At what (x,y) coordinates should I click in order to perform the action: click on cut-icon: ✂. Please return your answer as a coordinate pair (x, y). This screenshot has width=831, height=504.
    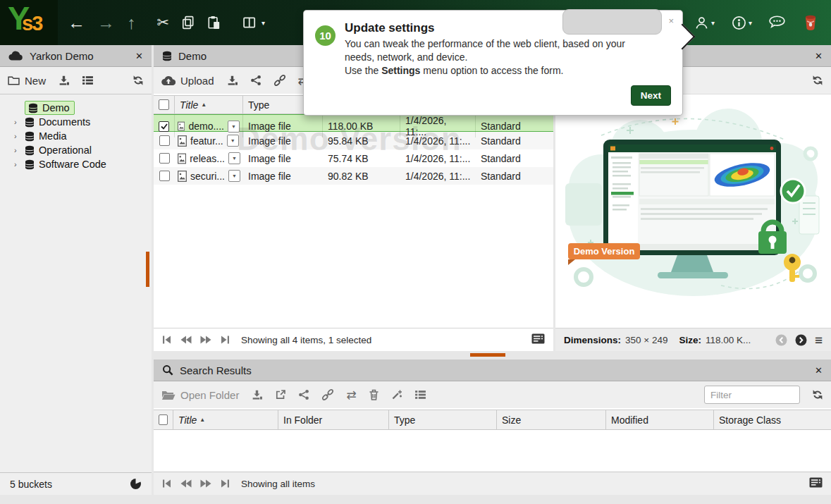
    Looking at the image, I should click on (164, 23).